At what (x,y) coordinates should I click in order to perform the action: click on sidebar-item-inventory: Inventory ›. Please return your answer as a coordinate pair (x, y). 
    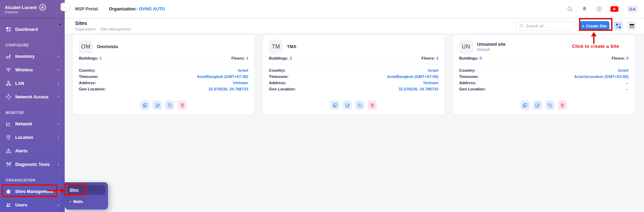
    Looking at the image, I should click on (33, 56).